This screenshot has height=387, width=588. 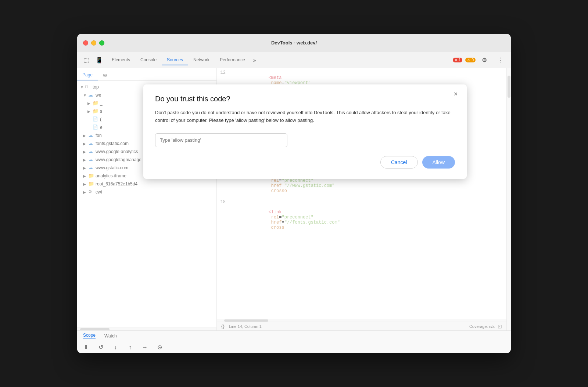 What do you see at coordinates (99, 60) in the screenshot?
I see `device-toolbar-icon: 📱` at bounding box center [99, 60].